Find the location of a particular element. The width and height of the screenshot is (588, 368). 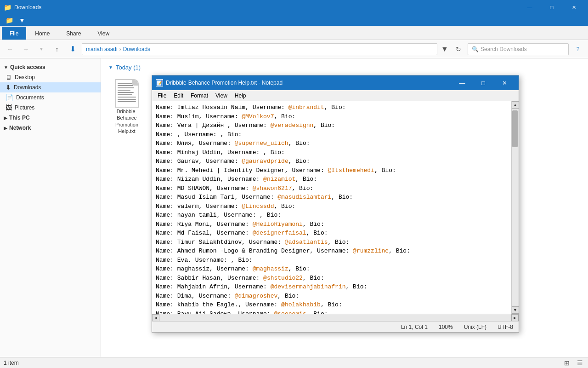

explorer-title-bar: 📁 Downloads — □ ✕ is located at coordinates (294, 7).